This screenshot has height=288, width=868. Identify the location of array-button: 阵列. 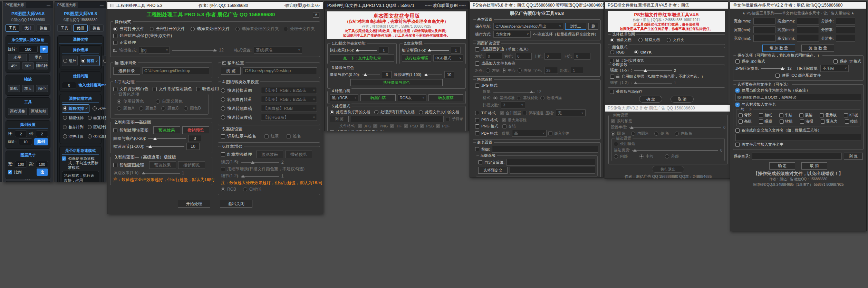
(41, 142).